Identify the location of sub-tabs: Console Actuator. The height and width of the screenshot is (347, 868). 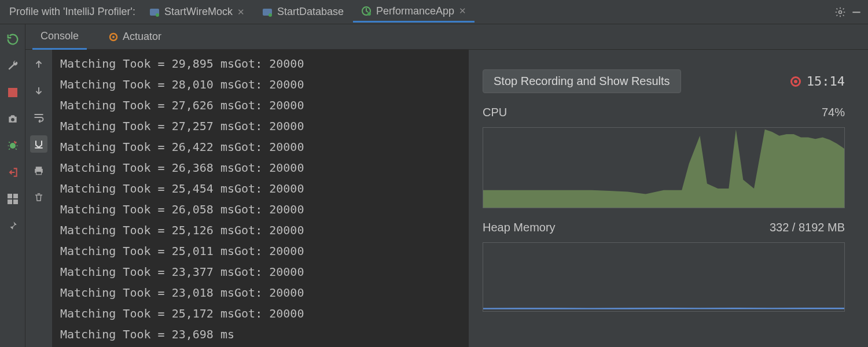
(447, 37).